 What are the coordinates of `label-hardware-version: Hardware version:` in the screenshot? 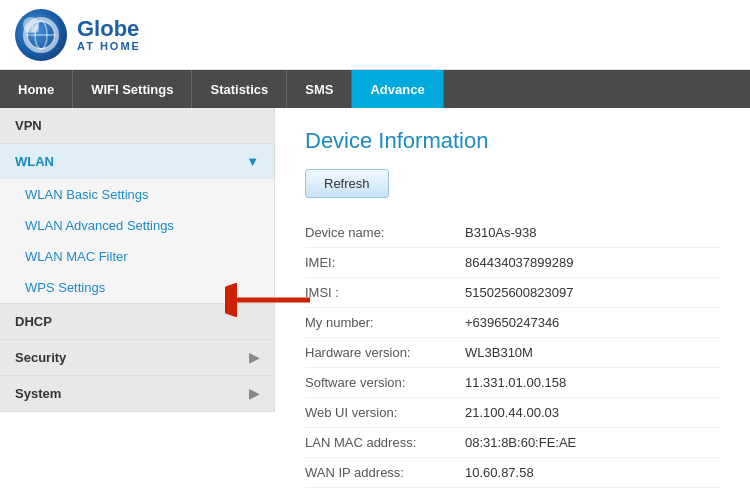 It's located at (385, 352).